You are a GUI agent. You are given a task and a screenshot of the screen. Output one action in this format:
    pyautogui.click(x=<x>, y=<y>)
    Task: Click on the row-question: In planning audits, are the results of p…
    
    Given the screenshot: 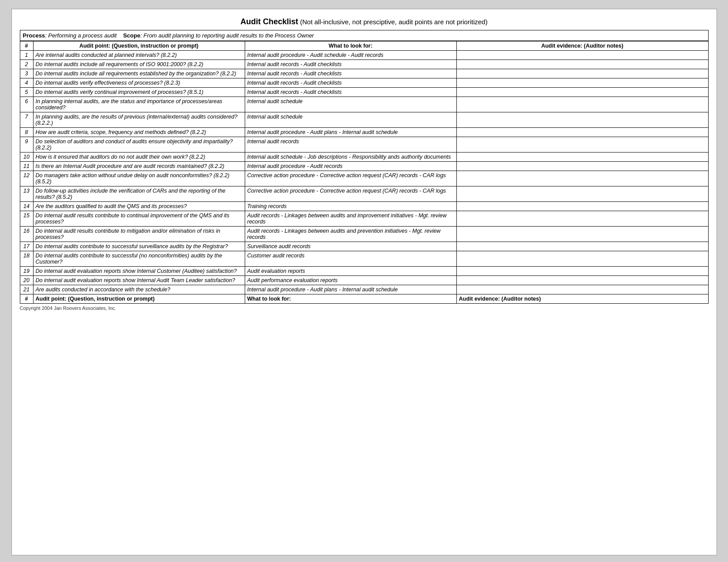 What is the action you would take?
    pyautogui.click(x=139, y=120)
    